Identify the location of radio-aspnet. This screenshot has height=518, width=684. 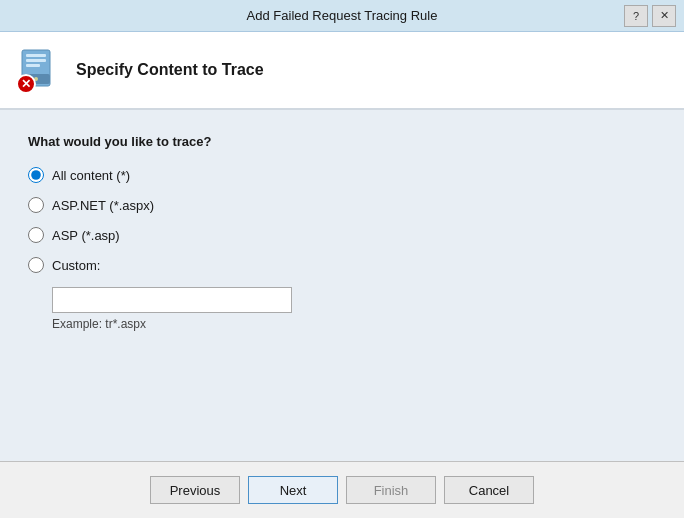
(36, 205).